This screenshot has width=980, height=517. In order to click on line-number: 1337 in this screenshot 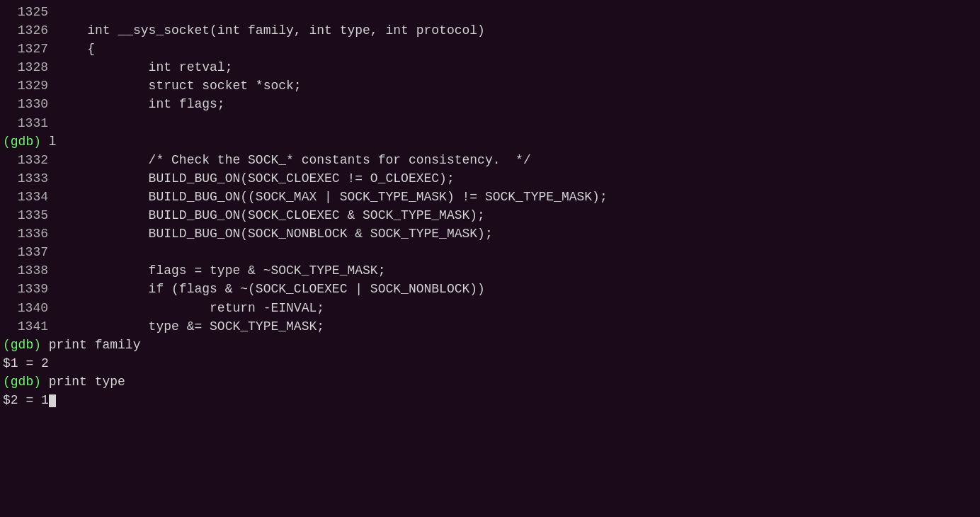, I will do `click(28, 252)`.